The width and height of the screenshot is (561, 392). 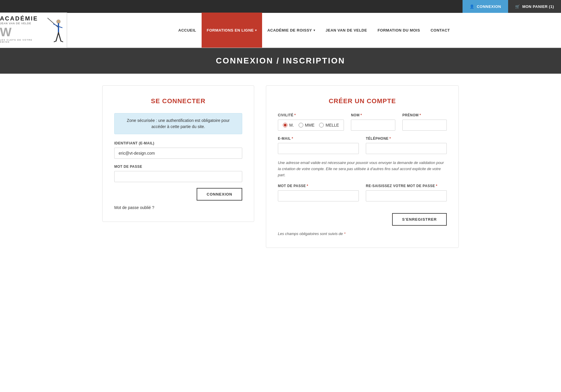 What do you see at coordinates (288, 125) in the screenshot?
I see `civilite-m-option: M.` at bounding box center [288, 125].